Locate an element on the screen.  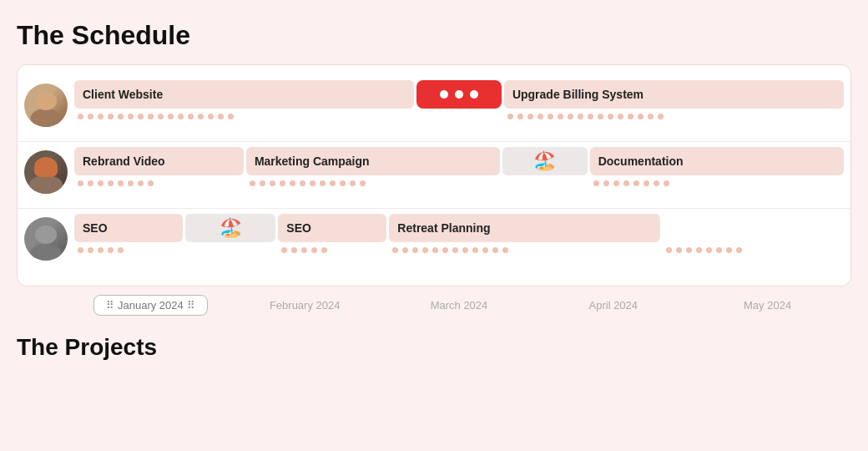
beach-icon: 🏖️ is located at coordinates (544, 161).